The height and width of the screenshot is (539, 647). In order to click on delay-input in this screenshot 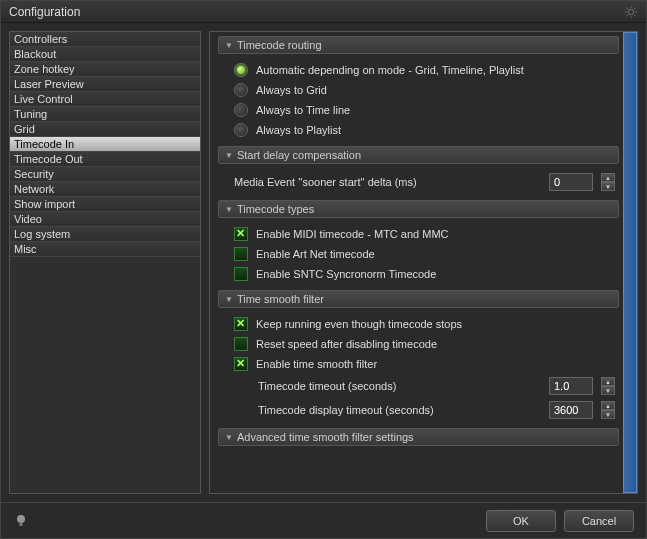, I will do `click(571, 182)`.